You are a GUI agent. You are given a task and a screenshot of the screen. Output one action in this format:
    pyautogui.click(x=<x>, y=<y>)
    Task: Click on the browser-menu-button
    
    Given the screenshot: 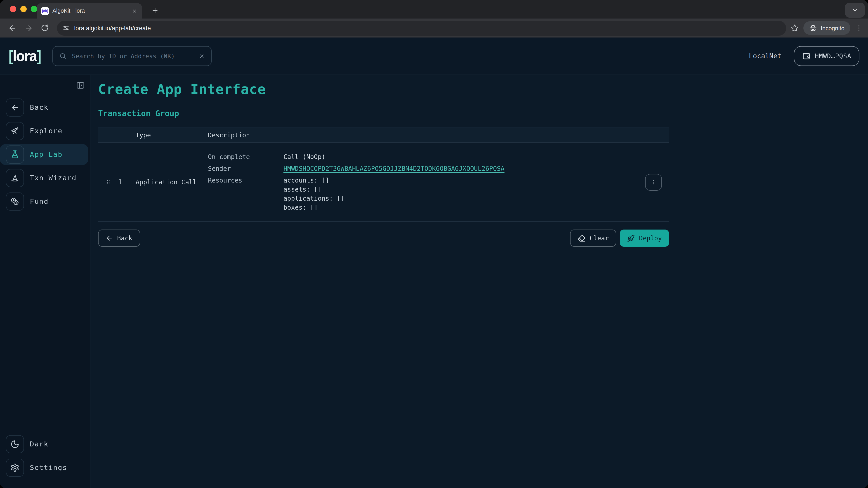 What is the action you would take?
    pyautogui.click(x=859, y=28)
    